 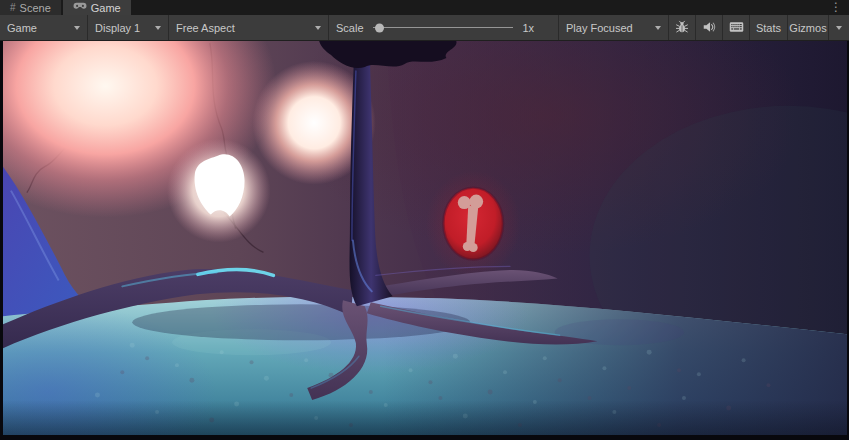 I want to click on tab-scene-label: Scene, so click(x=36, y=8).